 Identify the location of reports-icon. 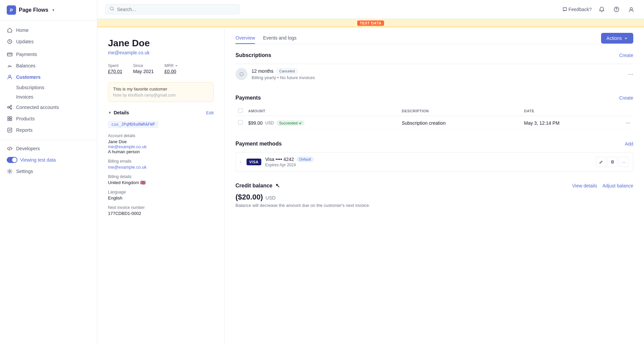
(10, 130).